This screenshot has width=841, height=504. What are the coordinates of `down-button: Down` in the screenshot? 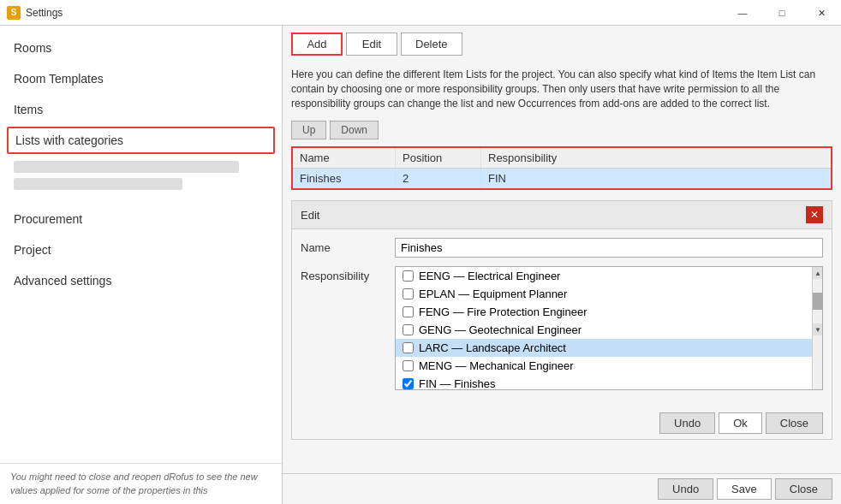 It's located at (355, 130).